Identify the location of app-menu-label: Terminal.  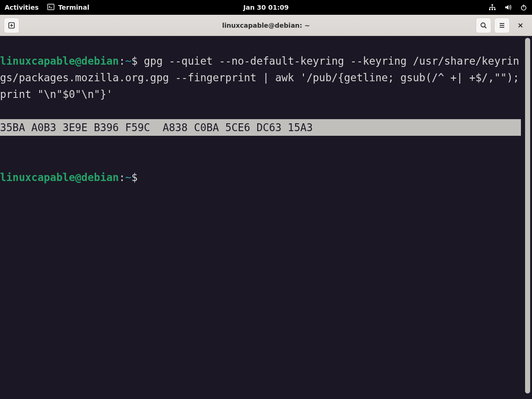
(74, 7).